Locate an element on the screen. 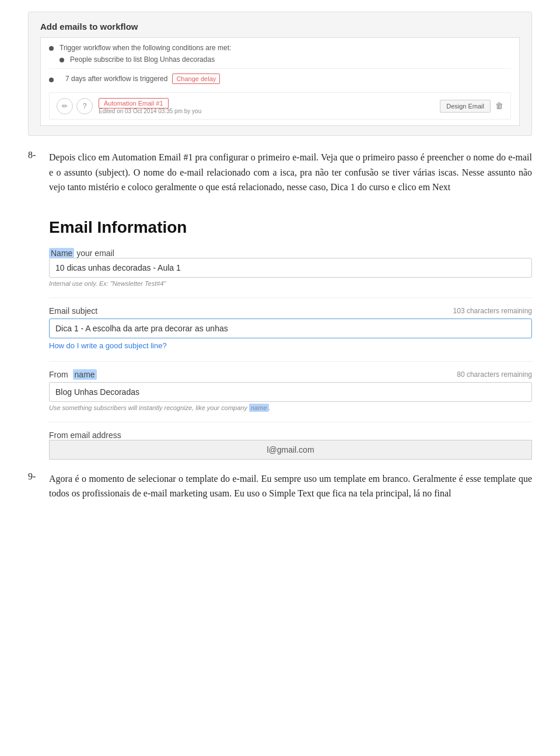 The width and height of the screenshot is (560, 756). from-name-label: From name is located at coordinates (73, 374).